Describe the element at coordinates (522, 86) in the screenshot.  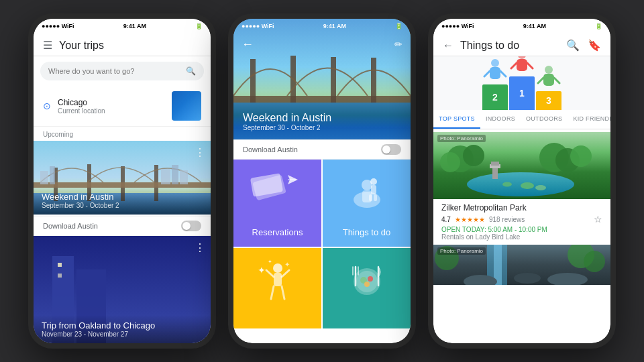
I see `podium-container: 2 1` at that location.